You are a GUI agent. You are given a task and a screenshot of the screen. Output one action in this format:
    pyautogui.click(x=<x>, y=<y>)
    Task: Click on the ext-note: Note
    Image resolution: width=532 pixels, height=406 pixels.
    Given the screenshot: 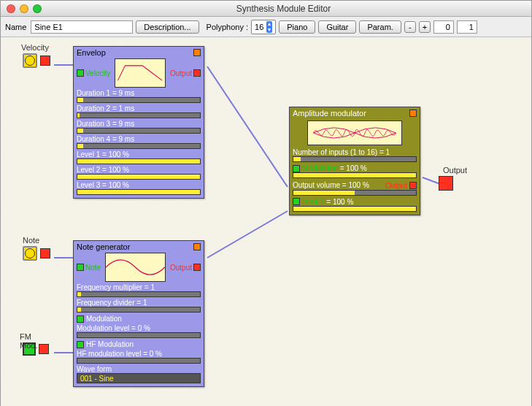 What is the action you would take?
    pyautogui.click(x=36, y=253)
    